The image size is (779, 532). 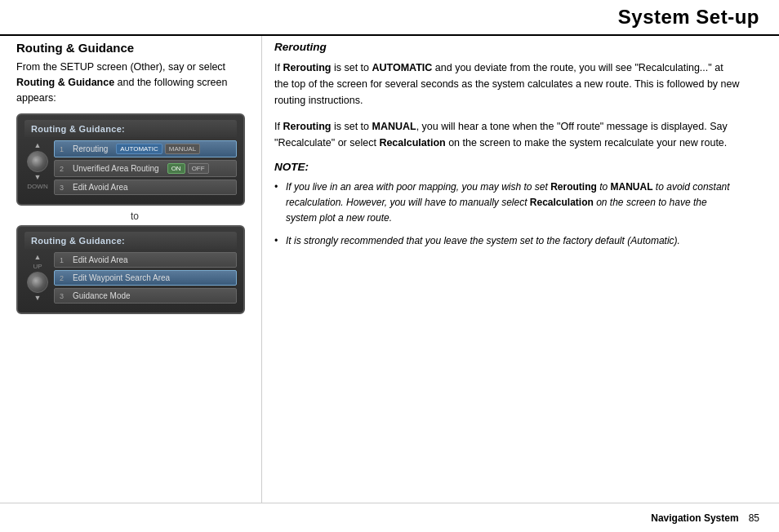 What do you see at coordinates (116, 168) in the screenshot?
I see `item-label: Unverified Area Routing` at bounding box center [116, 168].